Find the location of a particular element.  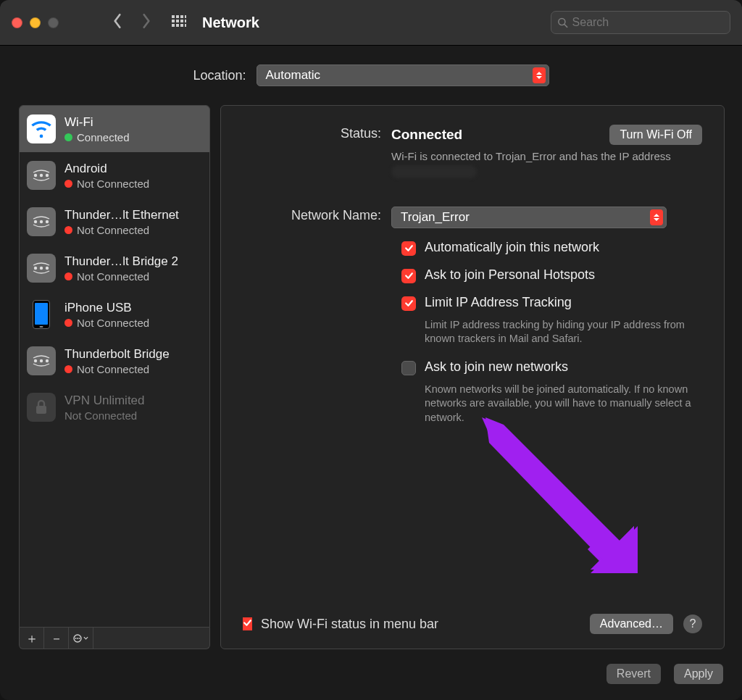

minimize-window-button is located at coordinates (35, 23).